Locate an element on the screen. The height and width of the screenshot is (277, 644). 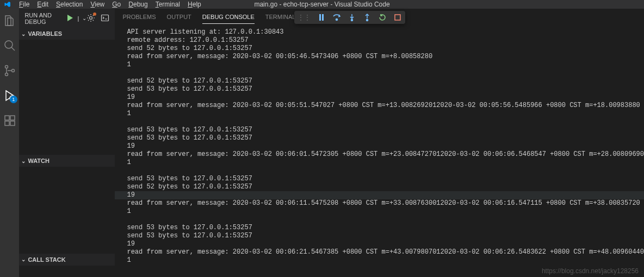
menu-edit: Edit is located at coordinates (42, 4).